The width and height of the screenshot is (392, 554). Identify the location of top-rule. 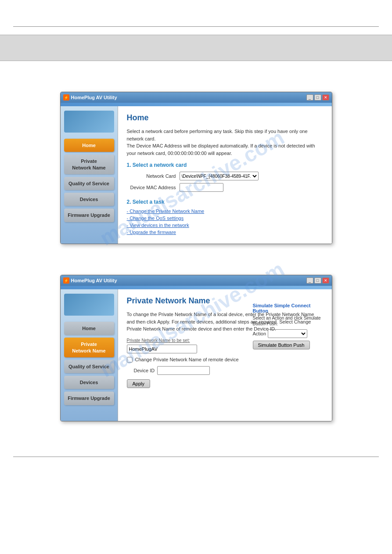
(196, 26).